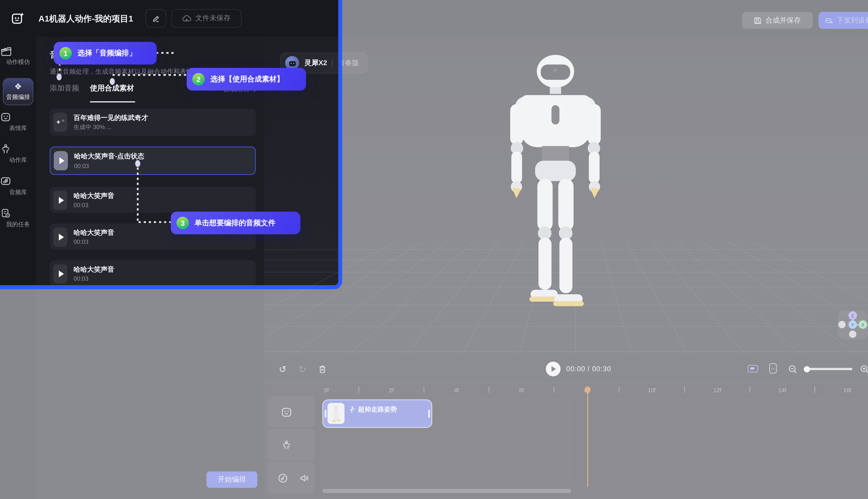 This screenshot has width=868, height=499. What do you see at coordinates (246, 79) in the screenshot?
I see `tutorial-step-2: 2 选择【使用合成素材】` at bounding box center [246, 79].